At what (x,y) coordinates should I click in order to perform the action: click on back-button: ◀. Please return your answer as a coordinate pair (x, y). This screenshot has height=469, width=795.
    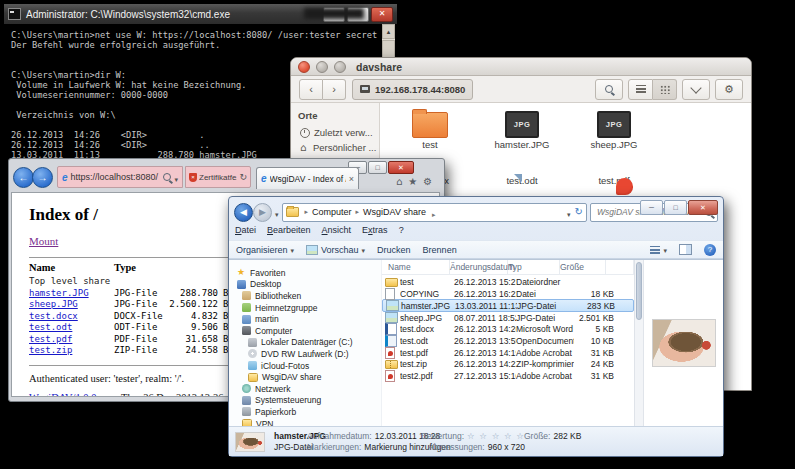
    Looking at the image, I should click on (244, 212).